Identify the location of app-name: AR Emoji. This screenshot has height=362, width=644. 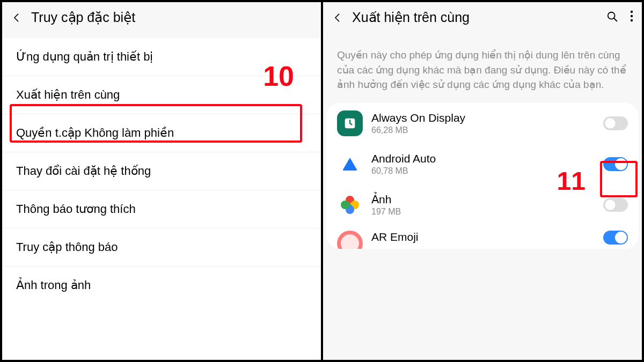
(483, 237).